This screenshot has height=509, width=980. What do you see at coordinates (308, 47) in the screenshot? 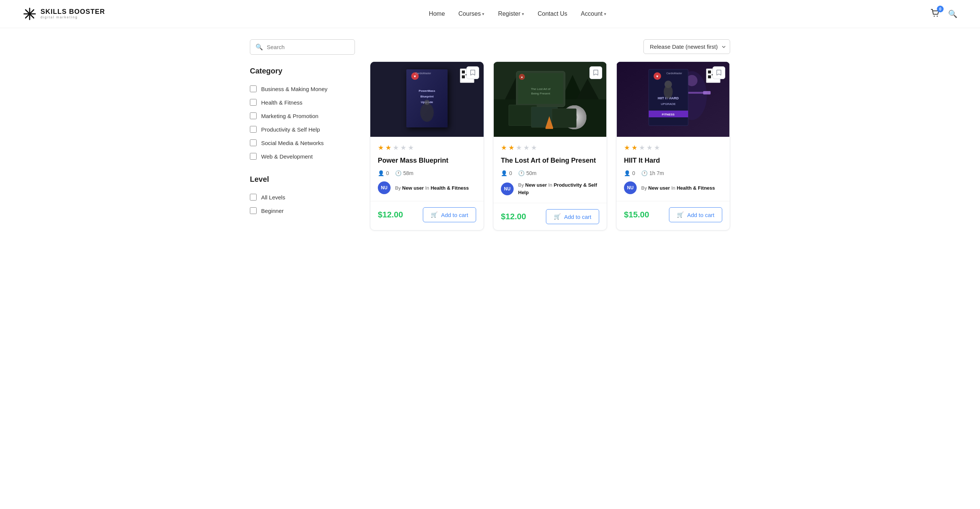
I see `search-input` at bounding box center [308, 47].